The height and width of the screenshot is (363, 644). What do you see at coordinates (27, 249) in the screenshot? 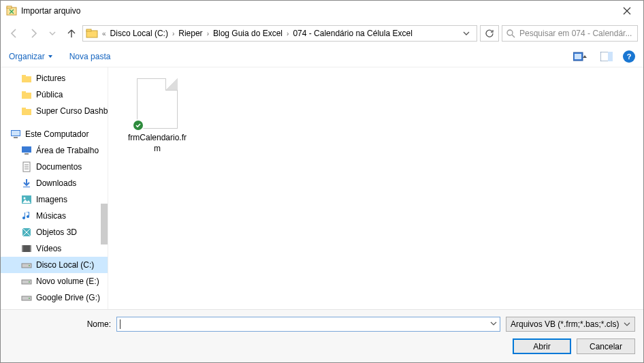
I see `video-icon` at bounding box center [27, 249].